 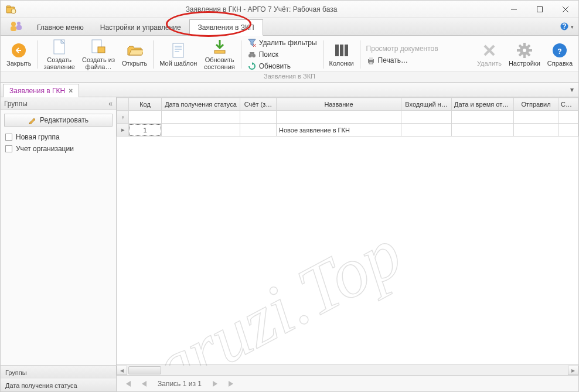 What do you see at coordinates (219, 54) in the screenshot?
I see `refresh-statuses-button: Обновить состояния` at bounding box center [219, 54].